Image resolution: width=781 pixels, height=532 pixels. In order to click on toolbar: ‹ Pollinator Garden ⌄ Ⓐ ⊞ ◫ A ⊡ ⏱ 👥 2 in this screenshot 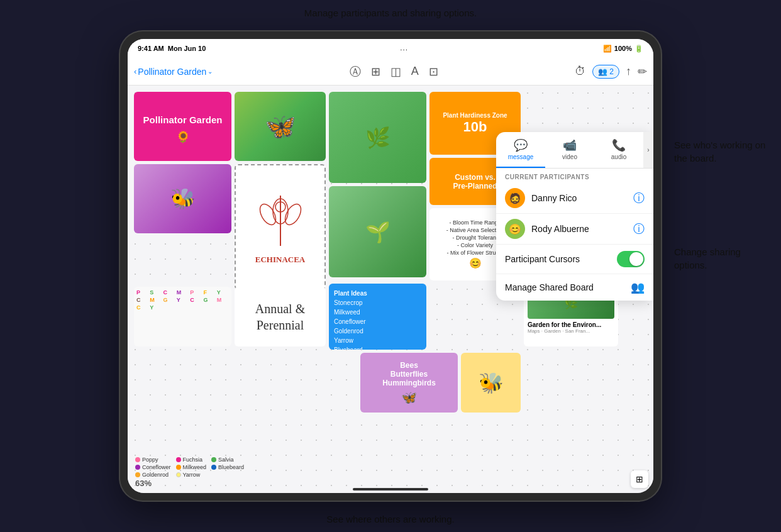, I will do `click(390, 72)`.